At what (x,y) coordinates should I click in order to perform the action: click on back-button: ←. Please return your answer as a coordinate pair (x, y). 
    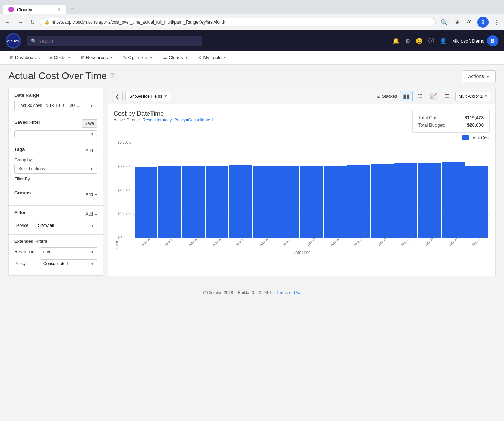
    Looking at the image, I should click on (8, 22).